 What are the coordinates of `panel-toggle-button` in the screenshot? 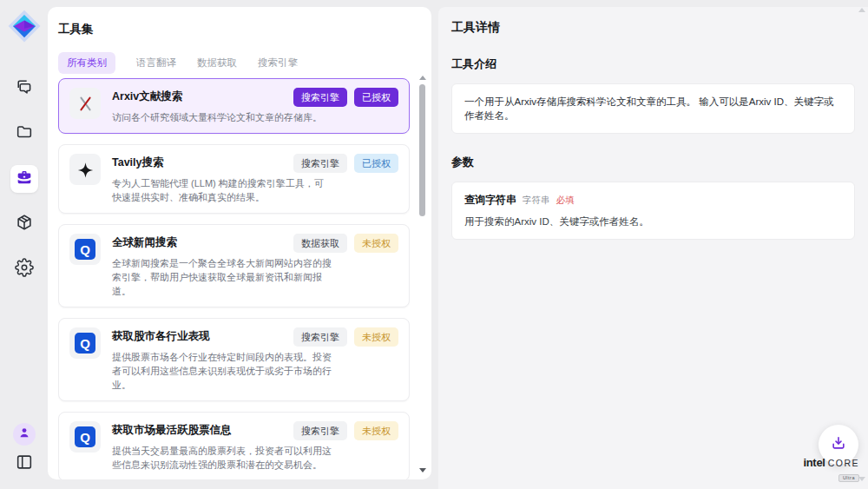 It's located at (24, 464).